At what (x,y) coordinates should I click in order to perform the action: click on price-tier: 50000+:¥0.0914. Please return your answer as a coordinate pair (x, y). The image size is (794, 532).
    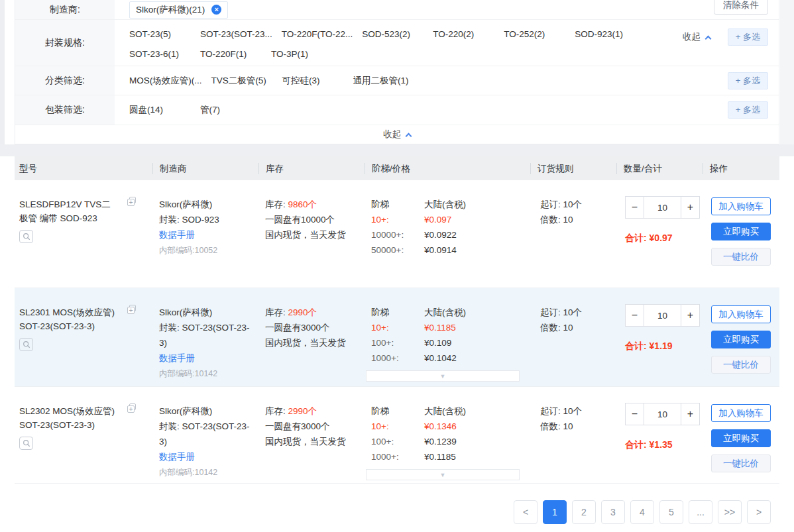
    Looking at the image, I should click on (448, 250).